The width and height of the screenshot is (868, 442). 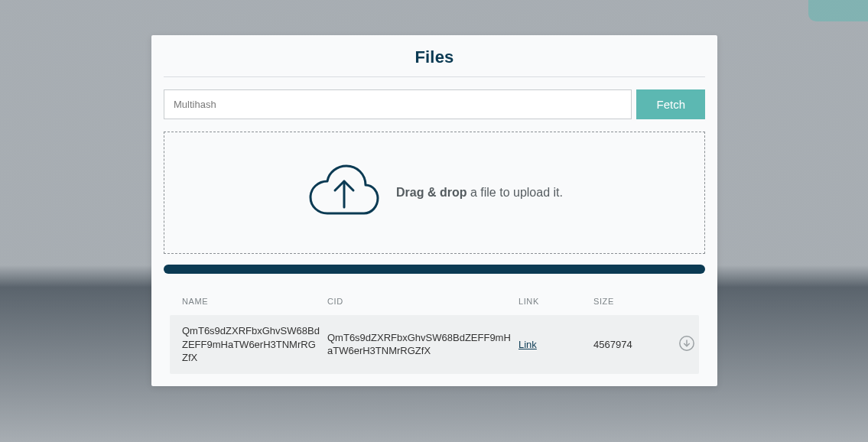 What do you see at coordinates (631, 344) in the screenshot?
I see `cell-size: 4567974` at bounding box center [631, 344].